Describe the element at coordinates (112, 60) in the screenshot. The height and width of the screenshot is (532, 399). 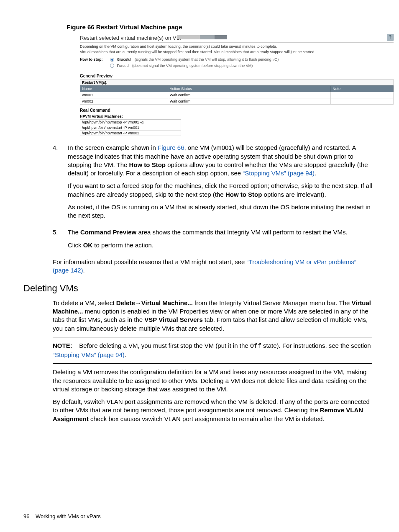
I see `graceful-radio` at that location.